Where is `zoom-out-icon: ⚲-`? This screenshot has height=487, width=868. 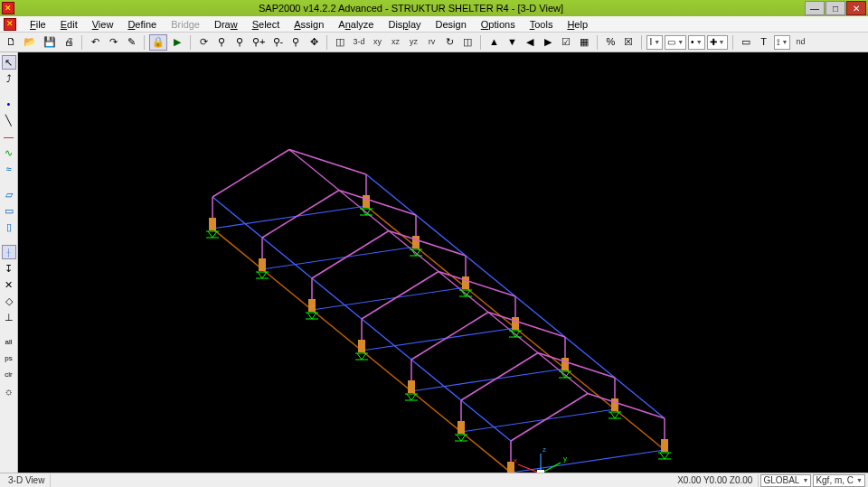 zoom-out-icon: ⚲- is located at coordinates (278, 42).